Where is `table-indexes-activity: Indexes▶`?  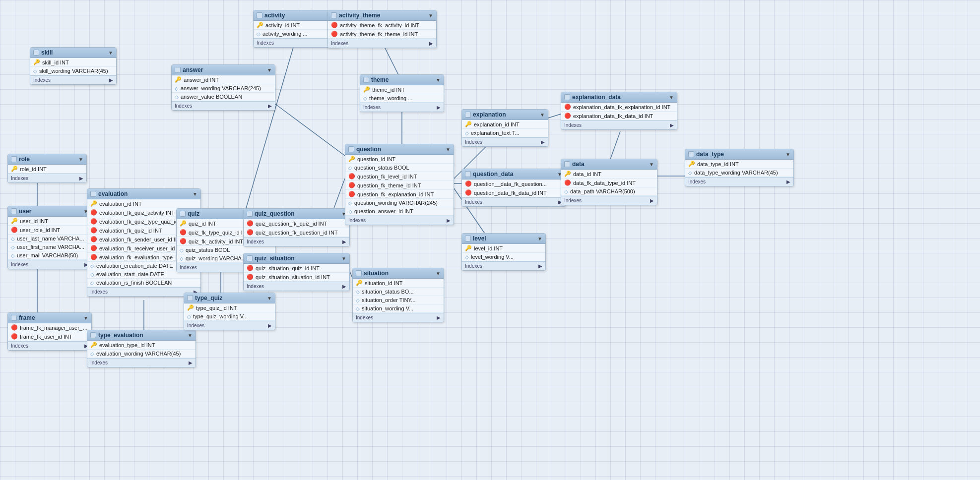 table-indexes-activity: Indexes▶ is located at coordinates (297, 43).